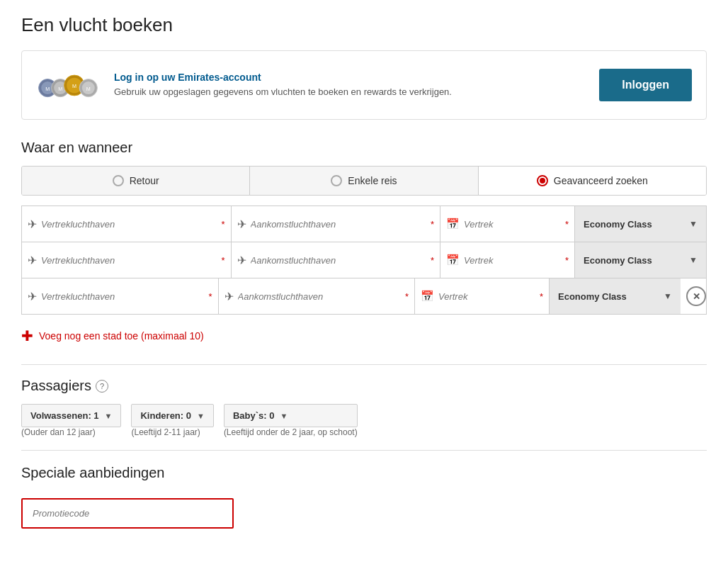 The width and height of the screenshot is (728, 569). Describe the element at coordinates (542, 181) in the screenshot. I see `radio-geavanceerd` at that location.